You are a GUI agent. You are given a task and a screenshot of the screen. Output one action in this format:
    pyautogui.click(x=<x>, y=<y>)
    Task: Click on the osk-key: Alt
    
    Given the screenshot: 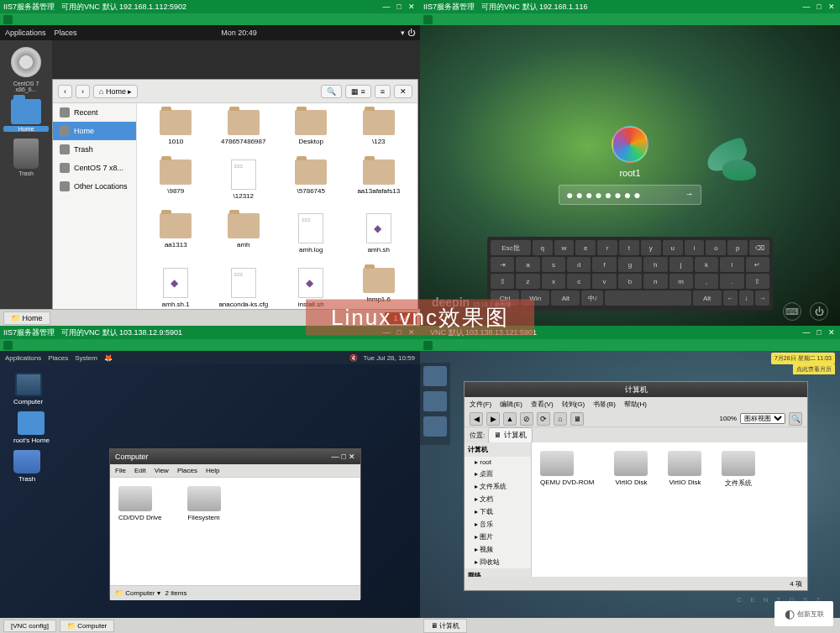 What is the action you would take?
    pyautogui.click(x=707, y=298)
    